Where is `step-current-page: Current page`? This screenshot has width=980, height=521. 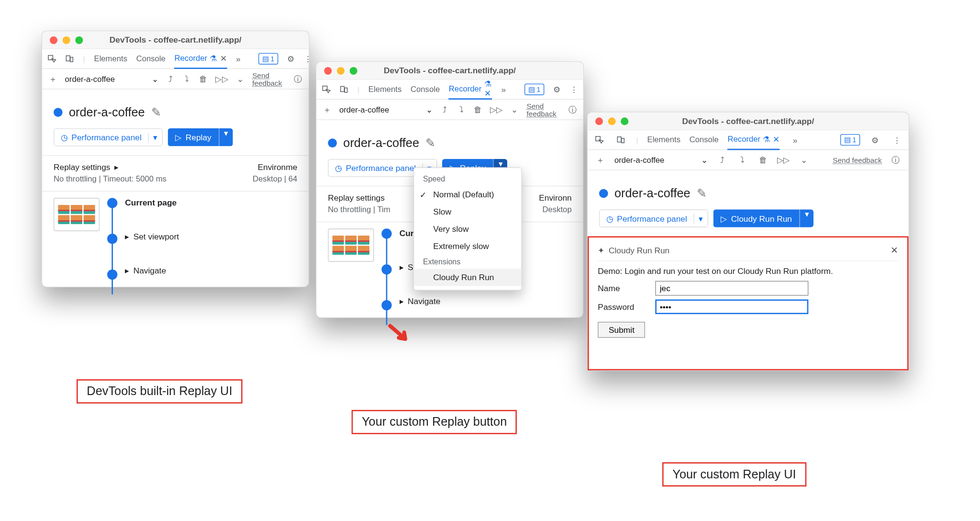
step-current-page: Current page is located at coordinates (152, 203).